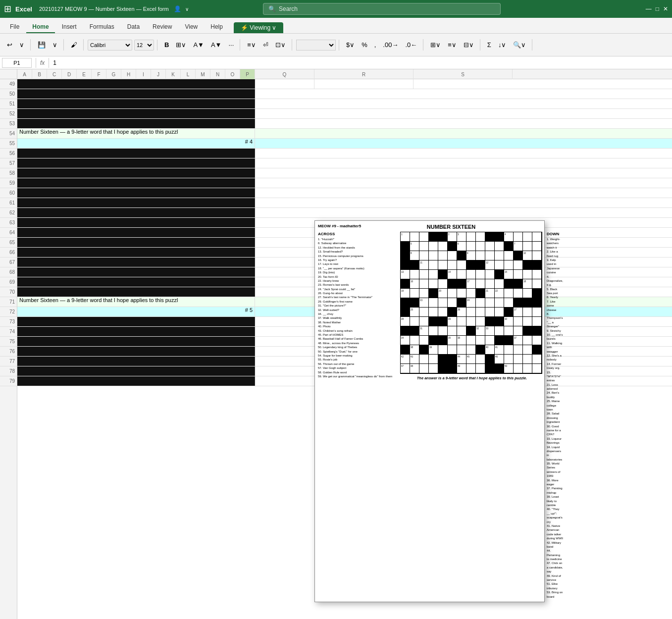 Image resolution: width=672 pixels, height=619 pixels. I want to click on tab-insert: Insert, so click(69, 27).